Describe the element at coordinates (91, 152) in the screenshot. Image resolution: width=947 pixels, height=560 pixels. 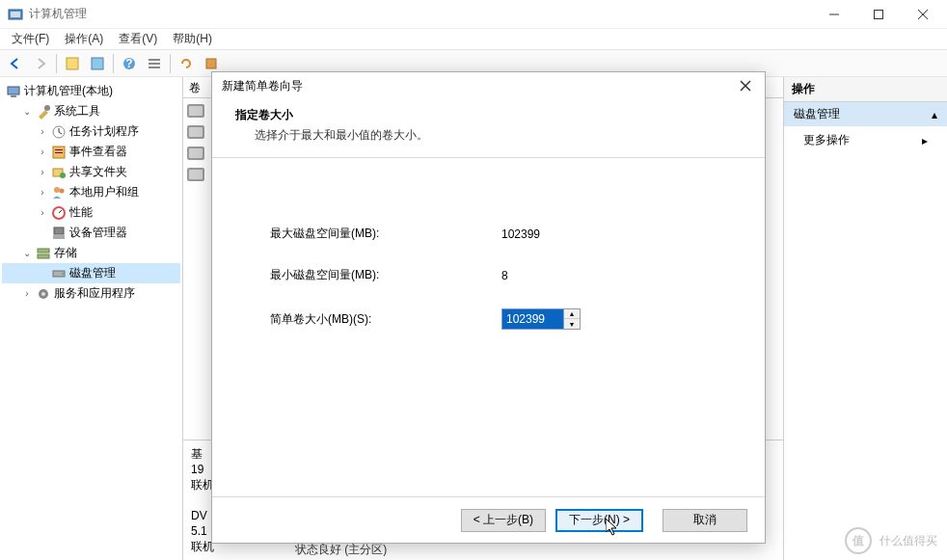
I see `tree-event-viewer: ›事件查看器` at that location.